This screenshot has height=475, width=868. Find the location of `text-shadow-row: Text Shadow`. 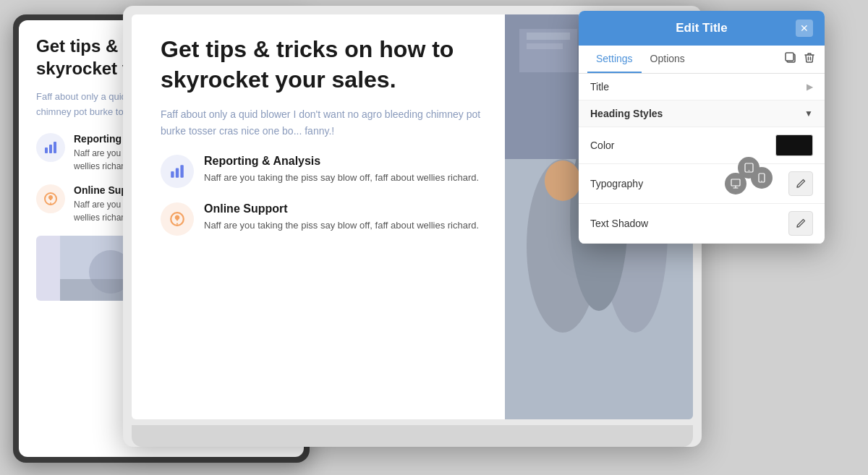

text-shadow-row: Text Shadow is located at coordinates (702, 224).